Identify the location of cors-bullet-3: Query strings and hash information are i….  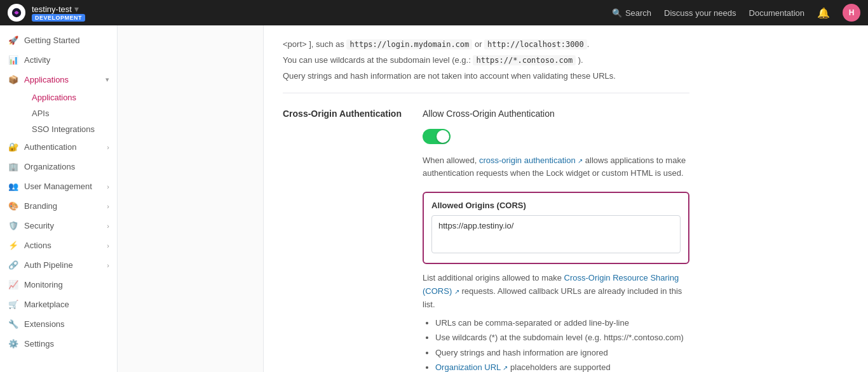
(562, 353).